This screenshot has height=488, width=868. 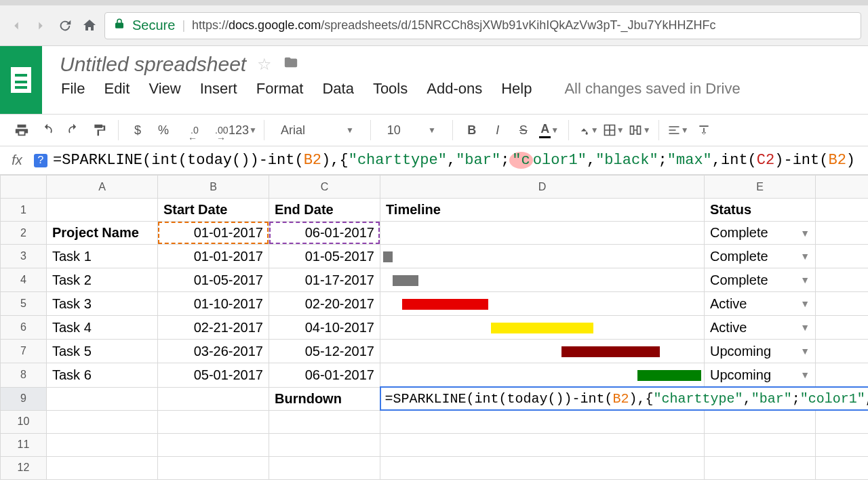 What do you see at coordinates (542, 468) in the screenshot?
I see `cell-D12` at bounding box center [542, 468].